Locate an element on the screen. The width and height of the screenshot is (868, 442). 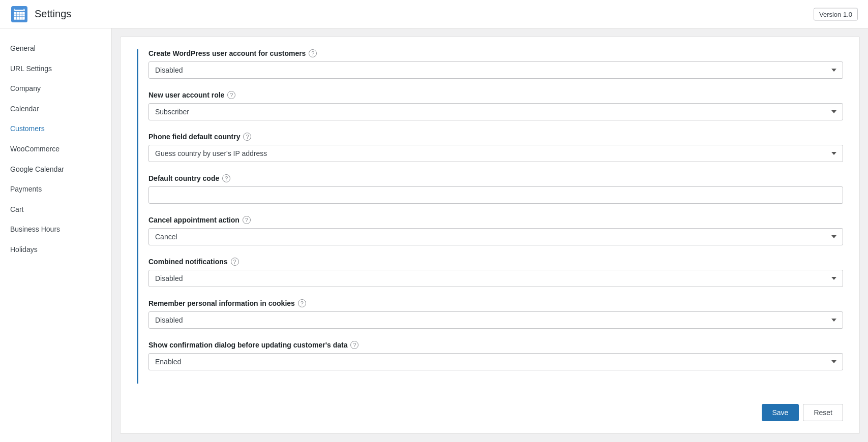
help-icon-combined-notifications: ? is located at coordinates (235, 262).